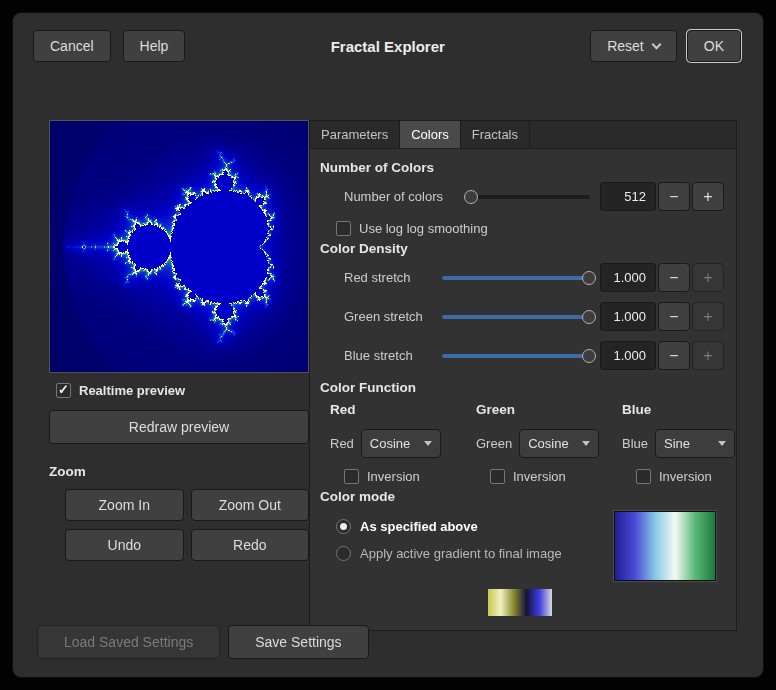 The width and height of the screenshot is (776, 690). Describe the element at coordinates (179, 427) in the screenshot. I see `redraw-preview-button: Redraw preview` at that location.